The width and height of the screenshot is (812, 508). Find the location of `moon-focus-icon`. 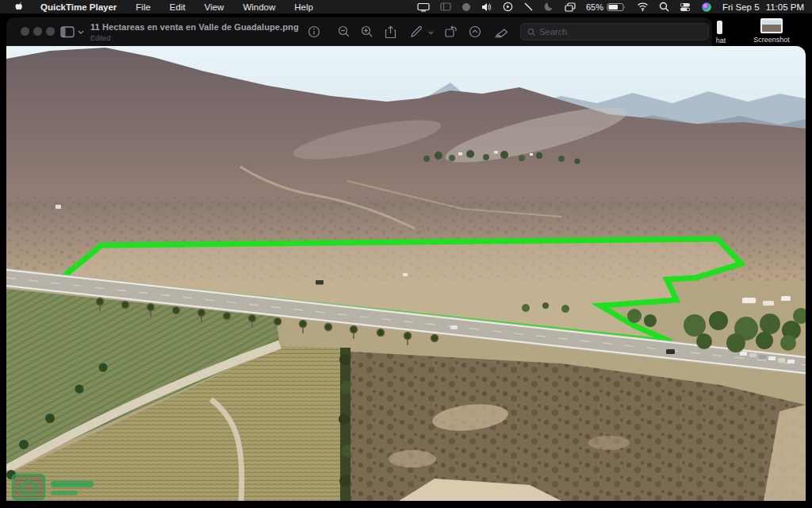

moon-focus-icon is located at coordinates (549, 6).